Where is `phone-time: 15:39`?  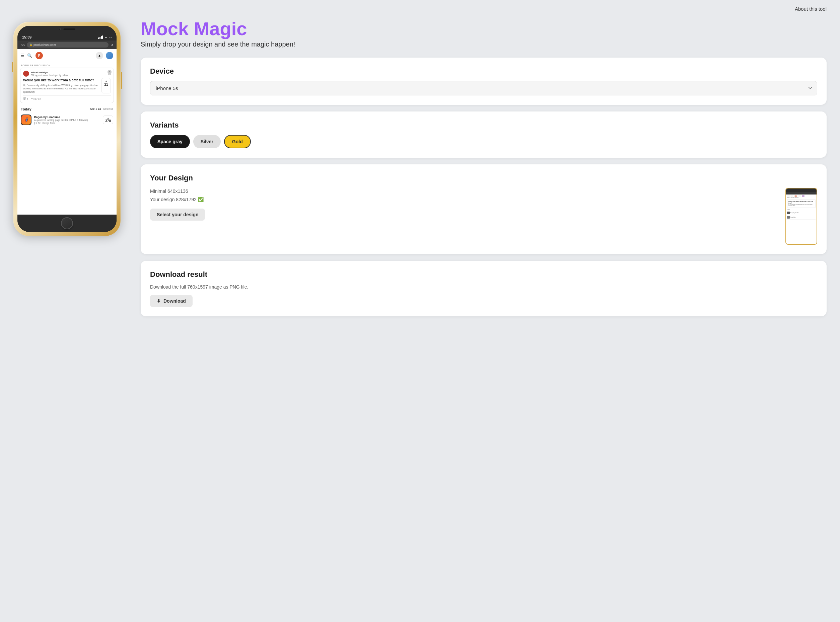
phone-time: 15:39 is located at coordinates (27, 37).